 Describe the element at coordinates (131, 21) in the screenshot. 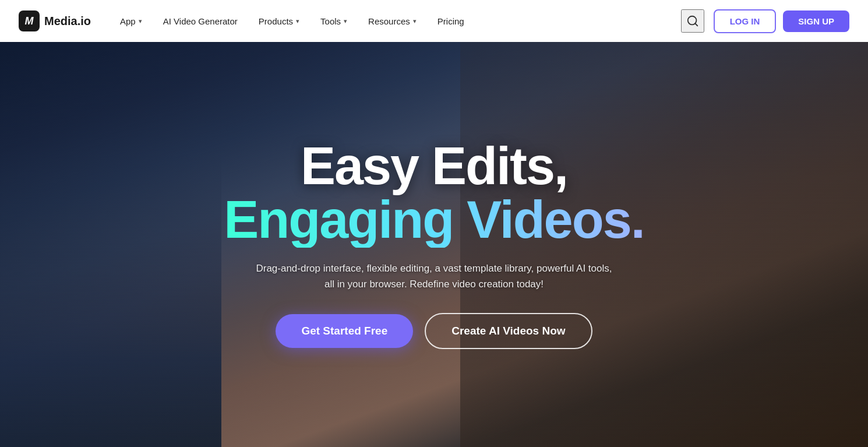

I see `nav-item-app: App ▾` at that location.